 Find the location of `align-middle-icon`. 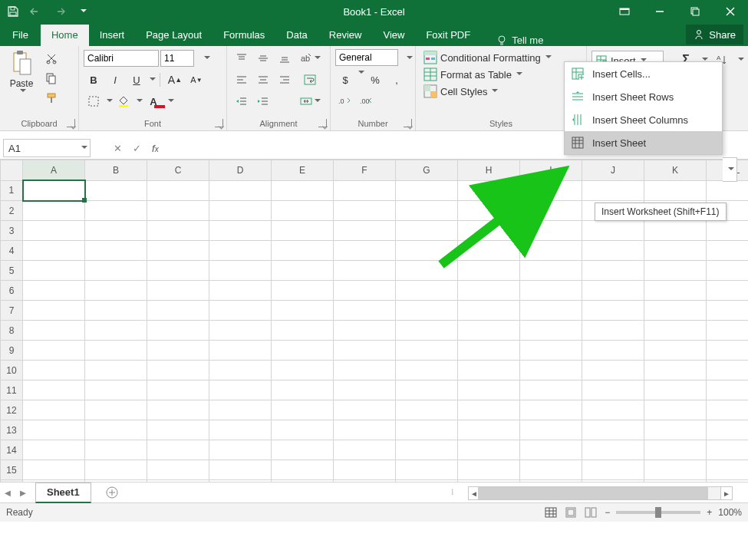

align-middle-icon is located at coordinates (263, 58).